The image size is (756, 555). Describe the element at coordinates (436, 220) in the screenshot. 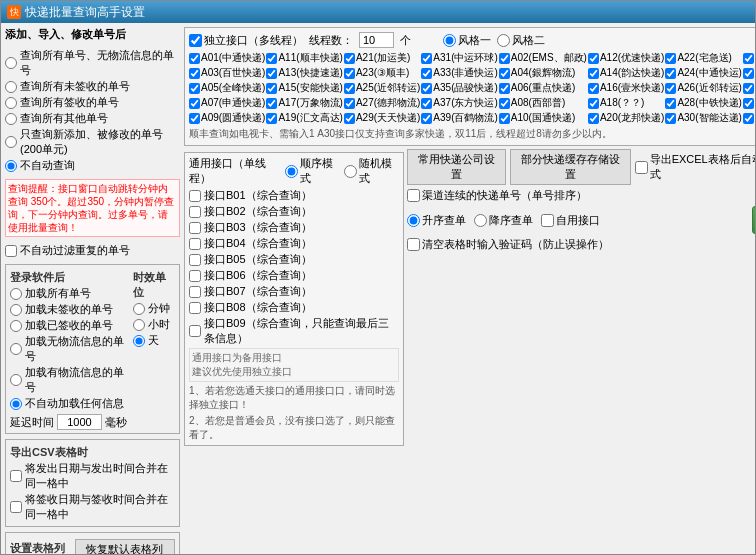

I see `upgrade-radio: 升序查单` at that location.